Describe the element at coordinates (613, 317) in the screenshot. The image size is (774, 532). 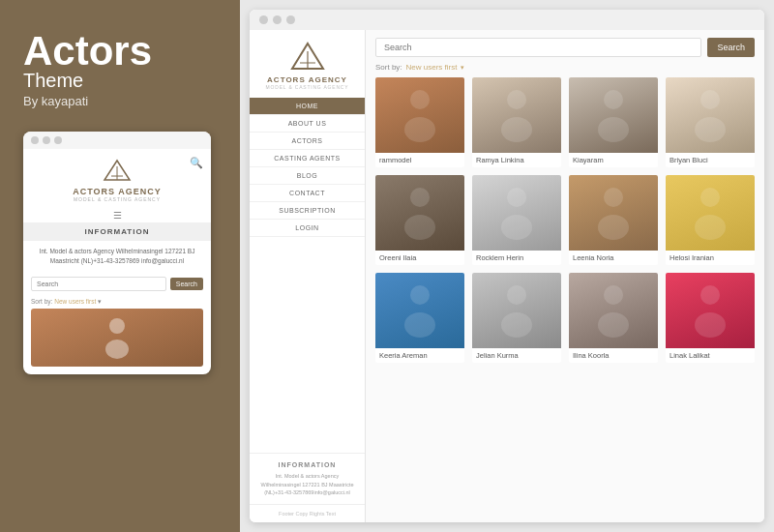
I see `actor-card: Ilina Koorla` at that location.